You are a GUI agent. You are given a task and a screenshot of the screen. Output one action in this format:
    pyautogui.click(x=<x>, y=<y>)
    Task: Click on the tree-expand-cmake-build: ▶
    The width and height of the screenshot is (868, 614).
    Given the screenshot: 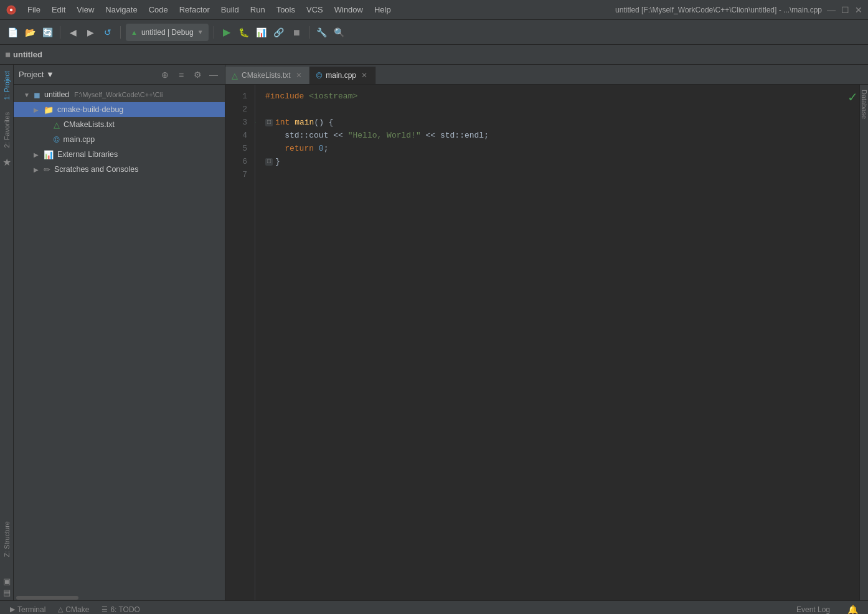 What is the action you would take?
    pyautogui.click(x=37, y=110)
    